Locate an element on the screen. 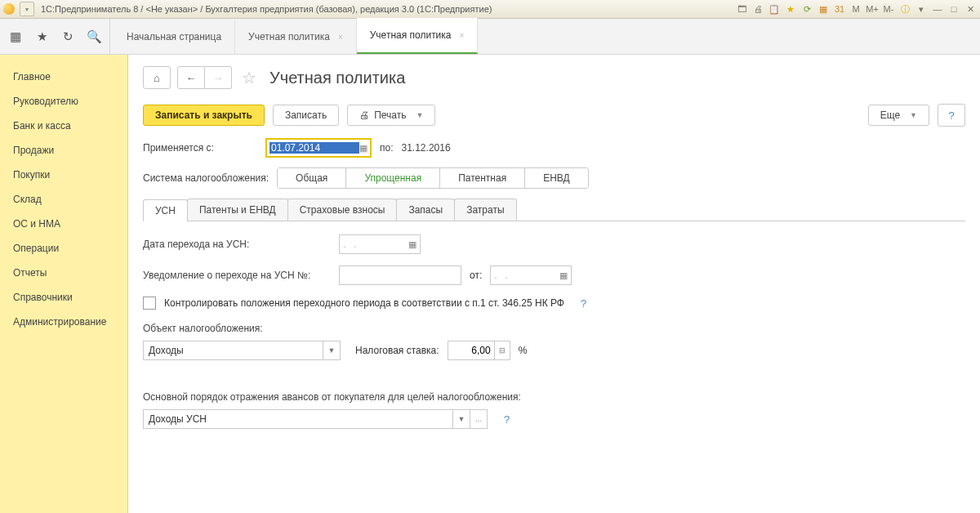 The width and height of the screenshot is (980, 513). sidebar-item: Справочники is located at coordinates (64, 297).